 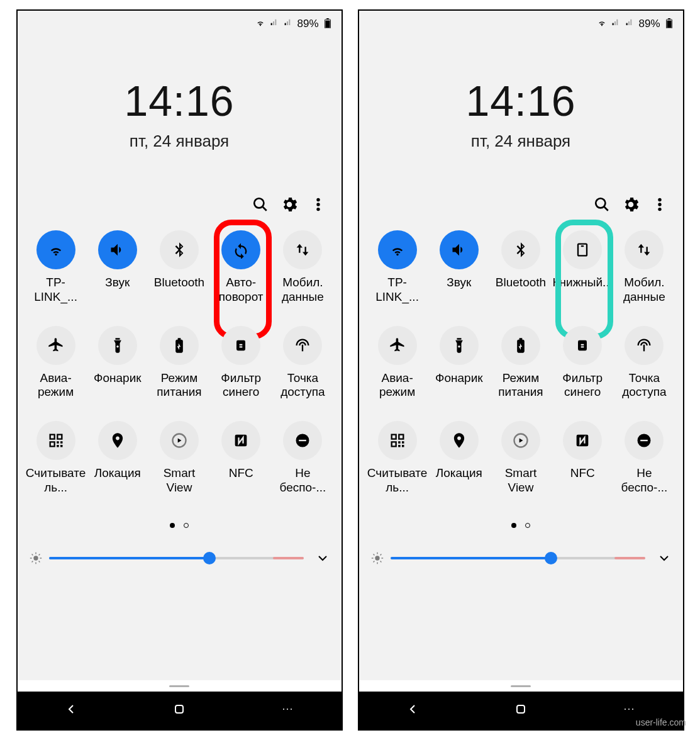 I want to click on tile-label: Локация, so click(x=459, y=473).